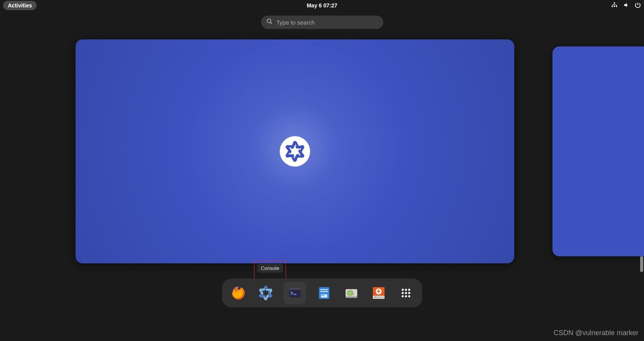 Image resolution: width=644 pixels, height=341 pixels. What do you see at coordinates (322, 5) in the screenshot?
I see `top-bar: Activities May 6 07:27` at bounding box center [322, 5].